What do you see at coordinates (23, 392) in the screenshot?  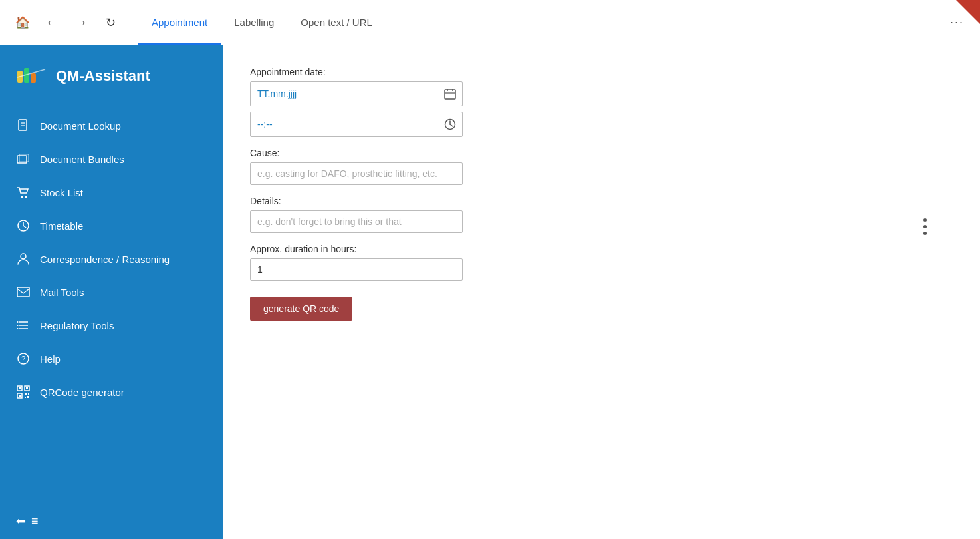 I see `qr-icon` at bounding box center [23, 392].